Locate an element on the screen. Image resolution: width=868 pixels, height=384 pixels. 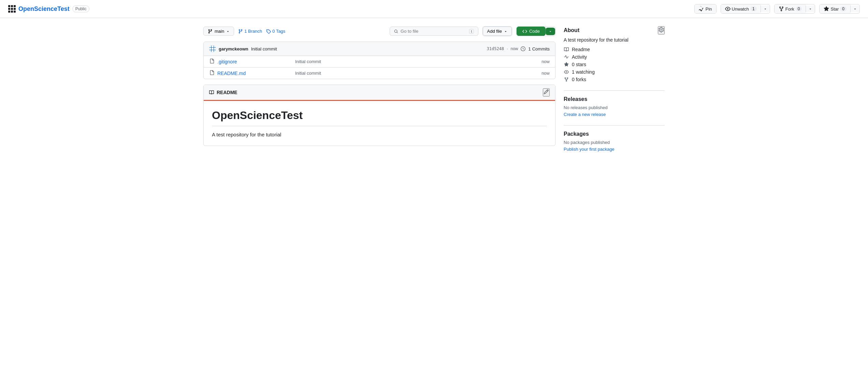
file-row: README.md Initial commit now is located at coordinates (379, 73).